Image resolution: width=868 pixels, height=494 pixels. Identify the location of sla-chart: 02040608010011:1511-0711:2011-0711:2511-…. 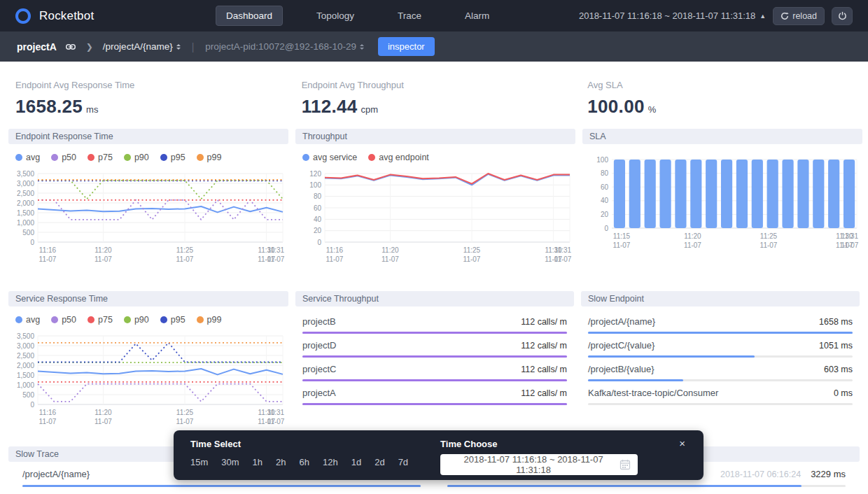
(722, 202).